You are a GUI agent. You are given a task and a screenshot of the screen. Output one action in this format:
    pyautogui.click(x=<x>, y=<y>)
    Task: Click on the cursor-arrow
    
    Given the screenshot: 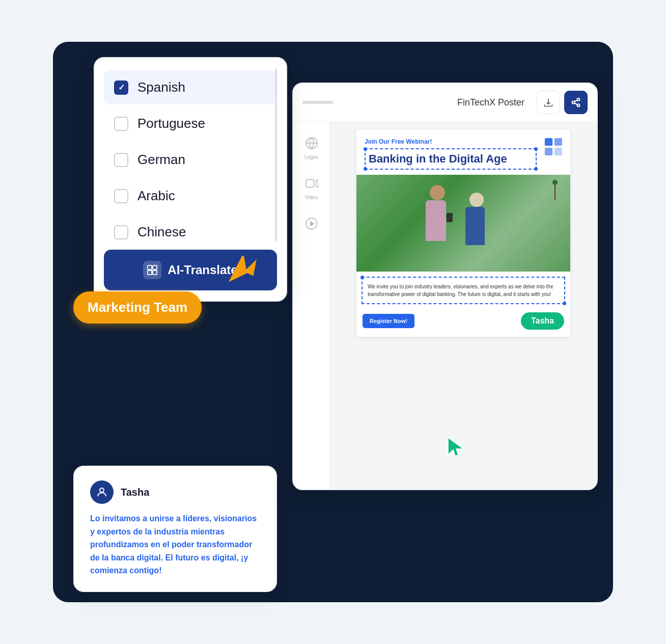 What is the action you would take?
    pyautogui.click(x=458, y=449)
    